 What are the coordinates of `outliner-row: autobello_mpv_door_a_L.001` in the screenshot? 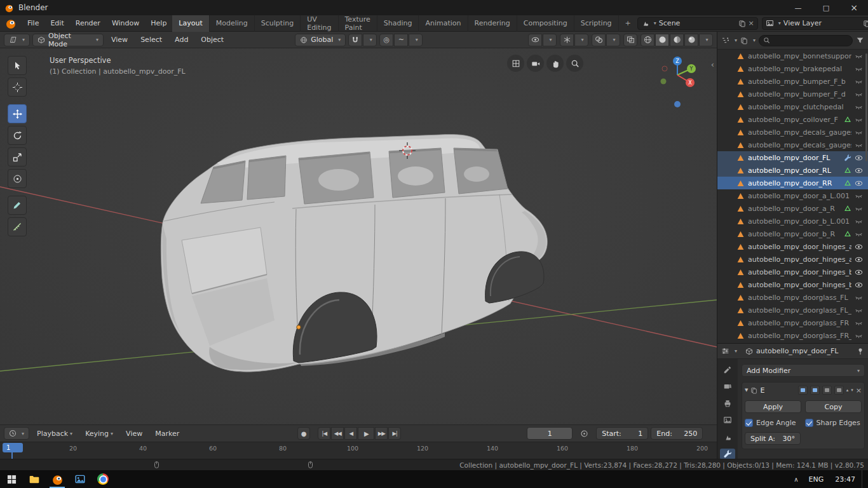 It's located at (793, 196).